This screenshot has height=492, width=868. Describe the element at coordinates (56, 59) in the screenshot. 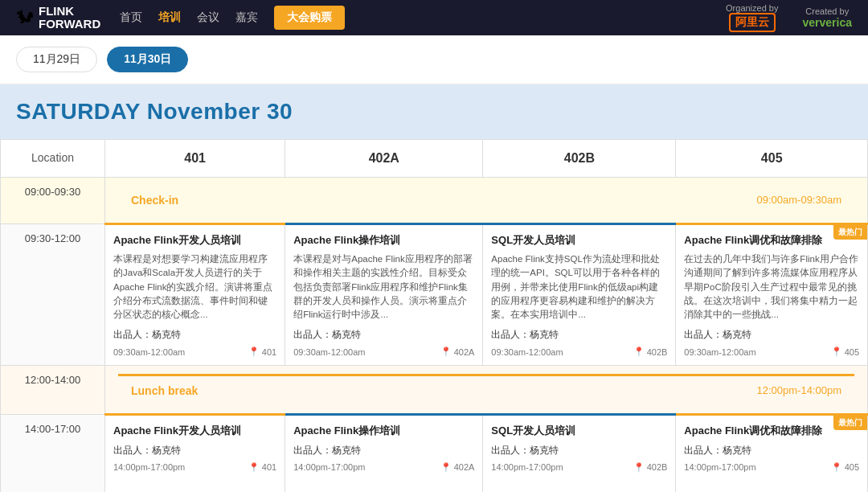

I see `date-tab-nov29: 11月29日` at that location.